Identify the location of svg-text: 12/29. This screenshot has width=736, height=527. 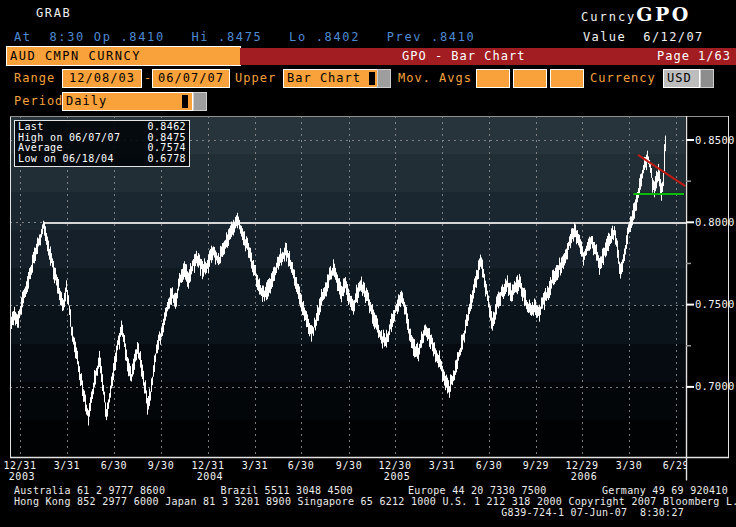
(582, 466).